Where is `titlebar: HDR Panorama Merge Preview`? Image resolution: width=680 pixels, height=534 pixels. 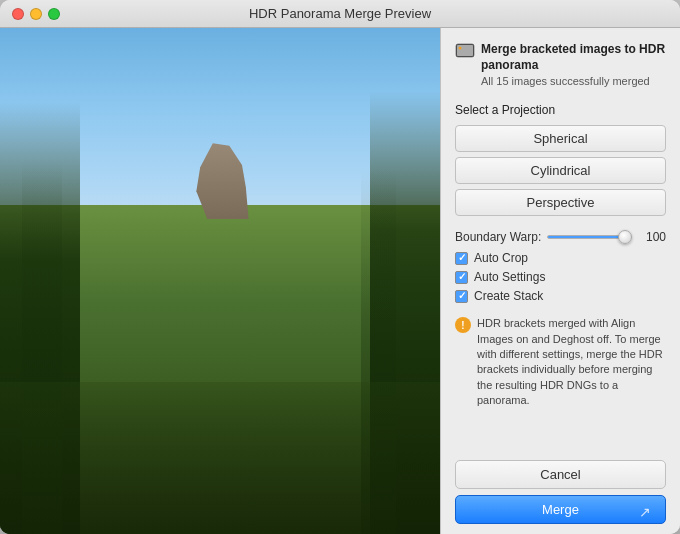
titlebar: HDR Panorama Merge Preview is located at coordinates (340, 14).